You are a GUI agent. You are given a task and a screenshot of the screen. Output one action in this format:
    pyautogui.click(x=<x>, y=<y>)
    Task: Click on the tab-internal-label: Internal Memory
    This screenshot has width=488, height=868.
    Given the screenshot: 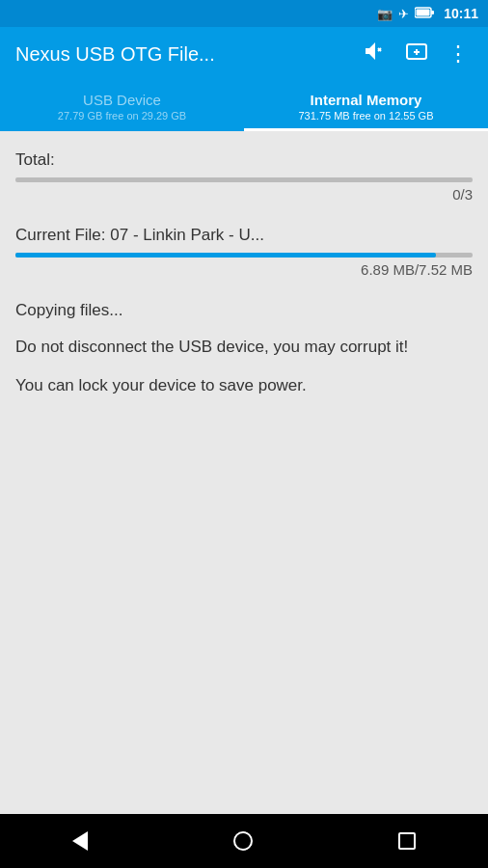 What is the action you would take?
    pyautogui.click(x=366, y=100)
    